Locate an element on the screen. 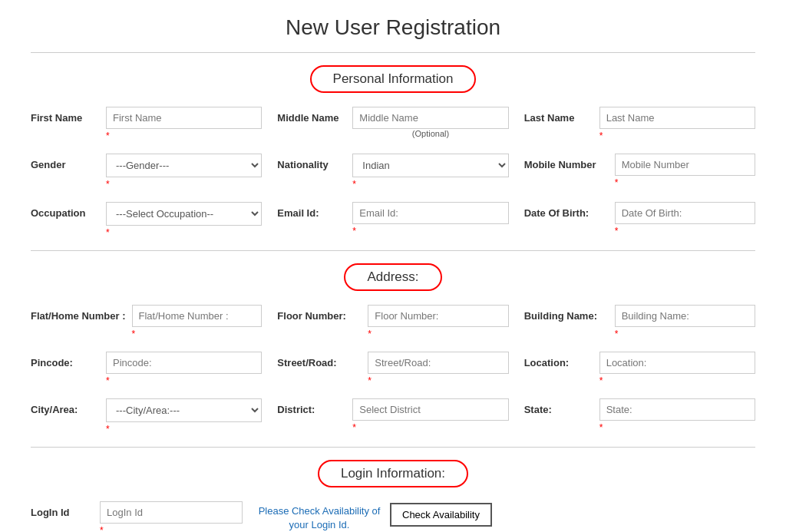  pincode-required: * is located at coordinates (184, 381).